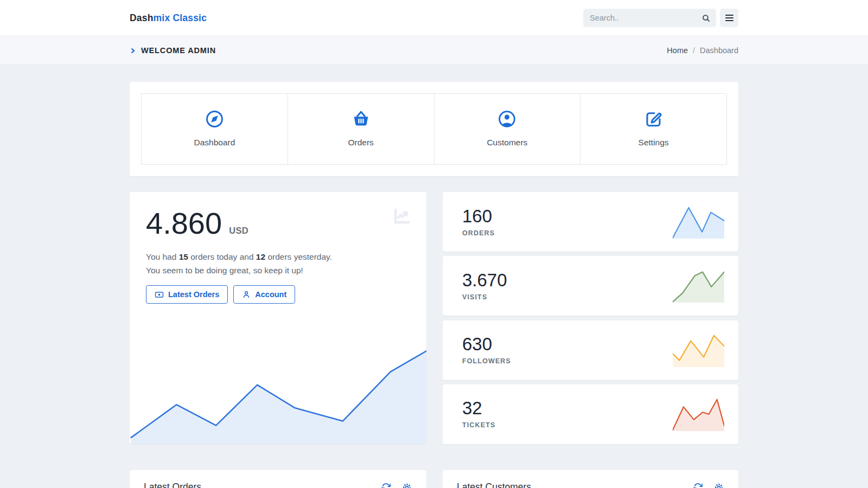 The image size is (868, 488). What do you see at coordinates (590, 222) in the screenshot?
I see `stat-card-orders: 160 ORDERS` at bounding box center [590, 222].